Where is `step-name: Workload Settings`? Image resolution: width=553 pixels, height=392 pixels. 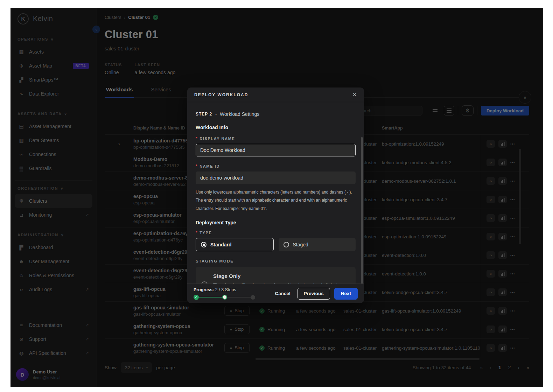 step-name: Workload Settings is located at coordinates (239, 114).